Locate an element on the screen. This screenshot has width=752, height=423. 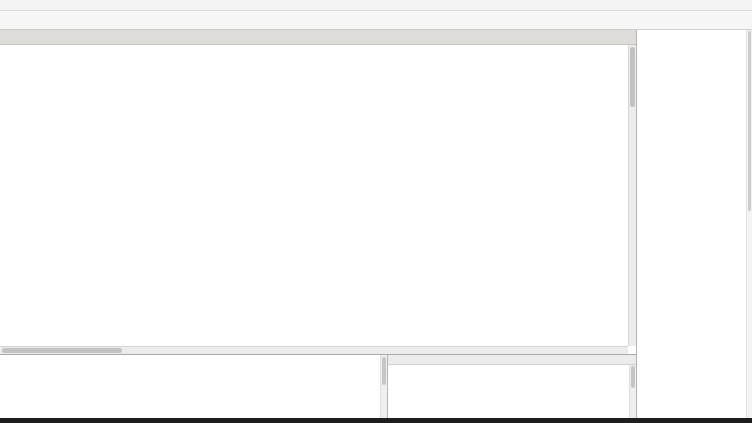
bottom-panels is located at coordinates (318, 386).